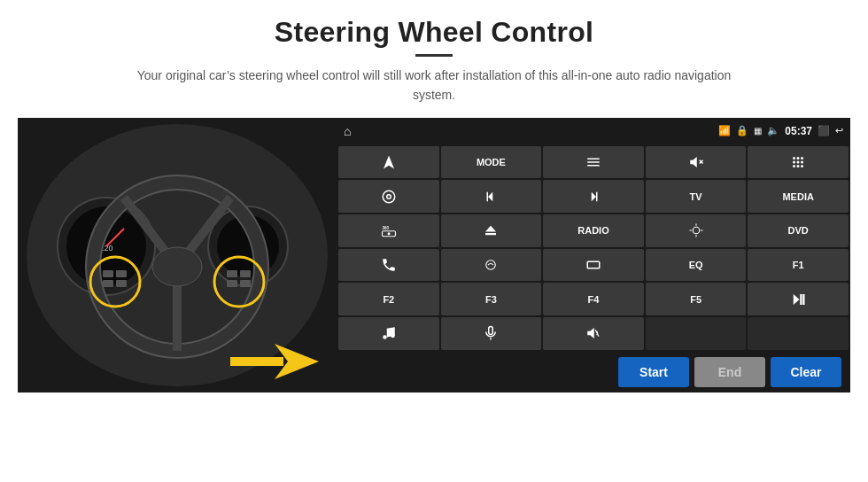  Describe the element at coordinates (347, 131) in the screenshot. I see `home-icon: ⌂` at that location.